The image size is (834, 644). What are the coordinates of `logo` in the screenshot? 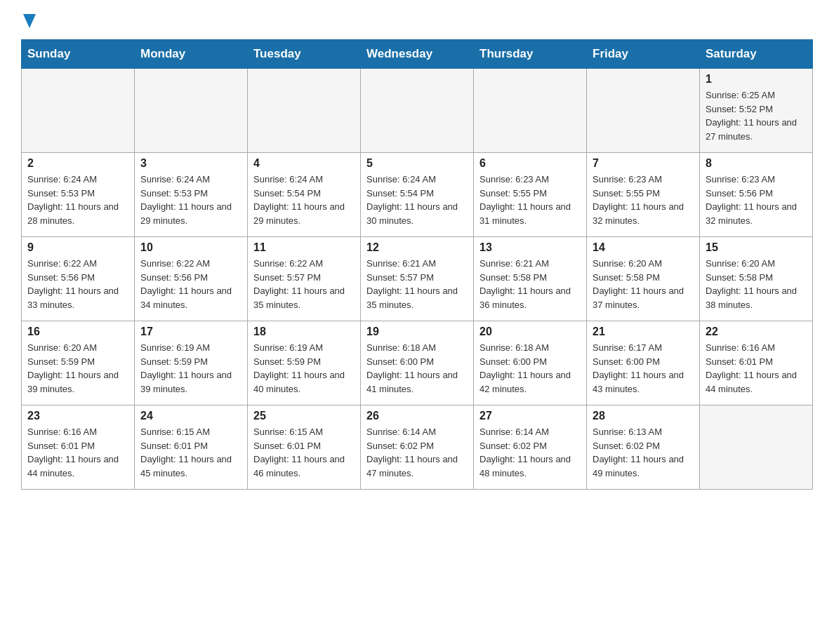 It's located at (28, 23).